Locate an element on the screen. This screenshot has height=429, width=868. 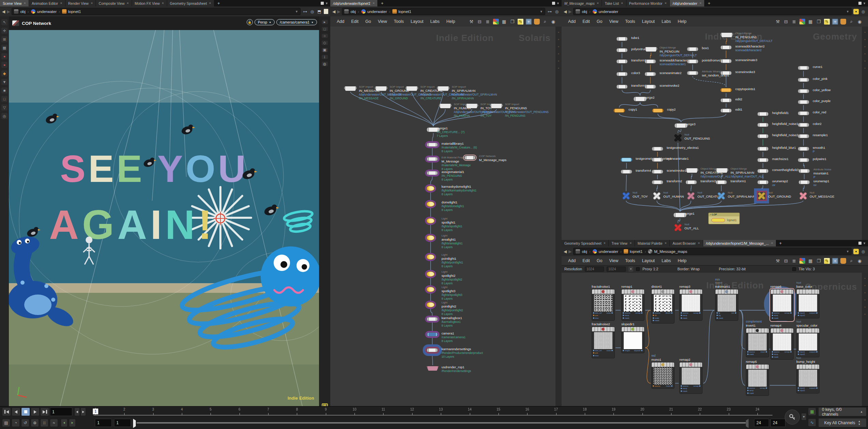
node-testgeometry-rubbertoy1: testgeometry_rubbertoy1 is located at coordinates (626, 160).